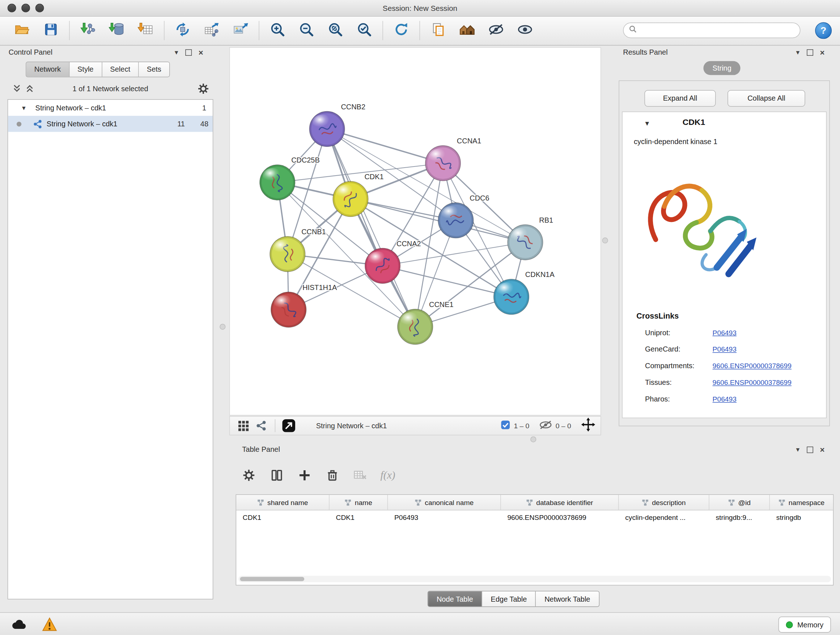 Image resolution: width=840 pixels, height=635 pixels. I want to click on network-node-CCNA1: CCNA1, so click(453, 159).